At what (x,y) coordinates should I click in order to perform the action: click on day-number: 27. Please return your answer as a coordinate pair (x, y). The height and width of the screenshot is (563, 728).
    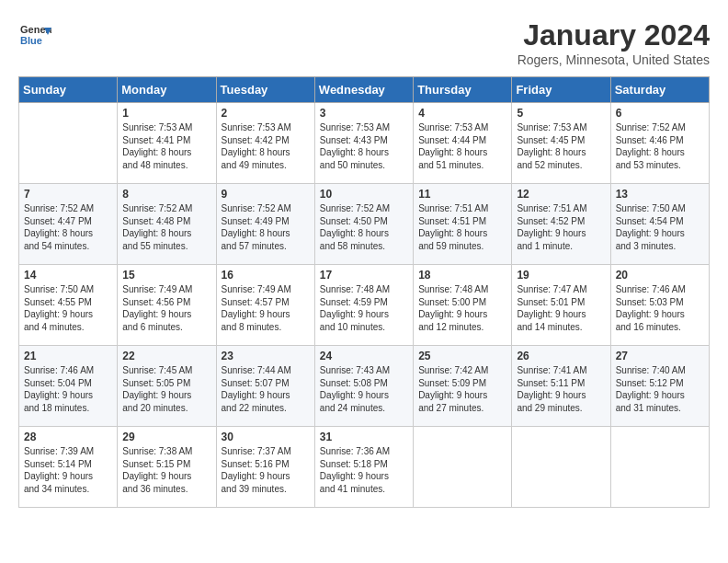
    Looking at the image, I should click on (660, 356).